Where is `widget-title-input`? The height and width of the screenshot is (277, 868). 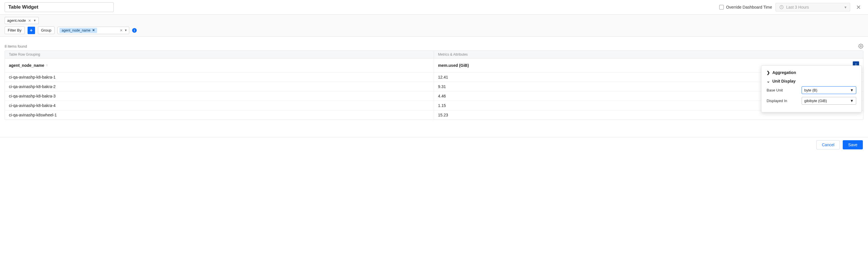 widget-title-input is located at coordinates (59, 7).